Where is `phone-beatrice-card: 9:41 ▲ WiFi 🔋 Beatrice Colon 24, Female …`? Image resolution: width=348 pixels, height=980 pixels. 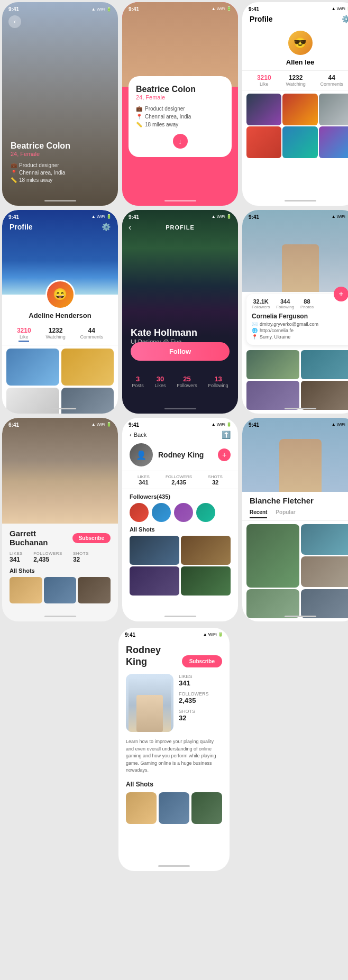 phone-beatrice-card: 9:41 ▲ WiFi 🔋 Beatrice Colon 24, Female … is located at coordinates (180, 104).